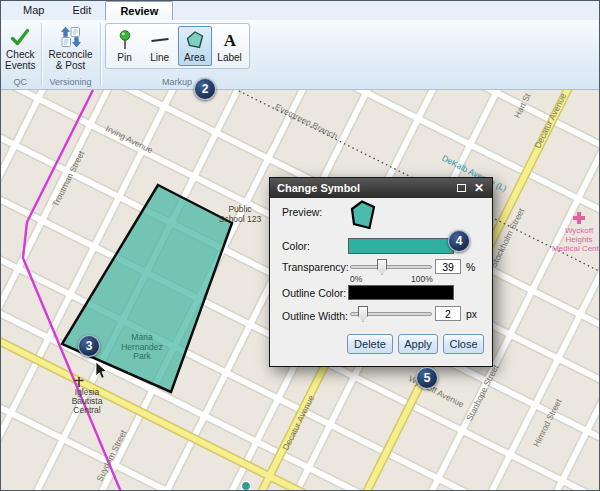 The width and height of the screenshot is (600, 491). I want to click on symbol-preview-polygon, so click(363, 216).